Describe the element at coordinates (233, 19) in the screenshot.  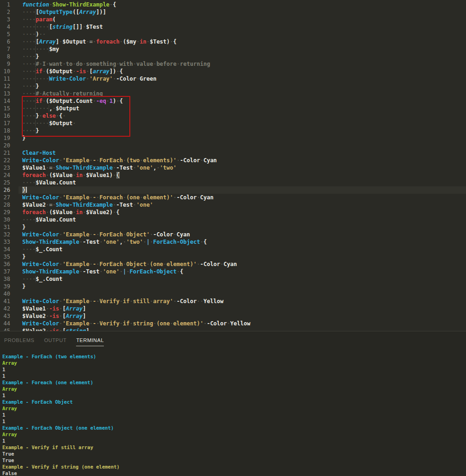
I see `code-line: 3····param(` at that location.